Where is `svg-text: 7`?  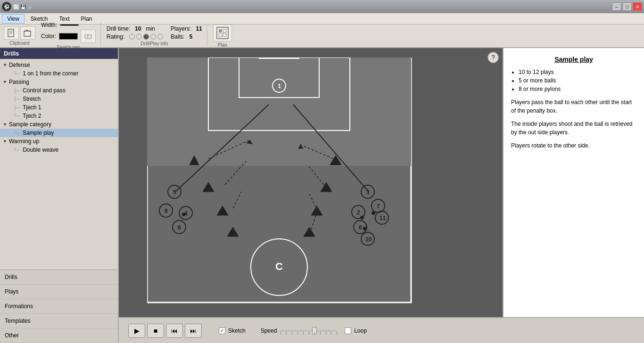
svg-text: 7 is located at coordinates (378, 206).